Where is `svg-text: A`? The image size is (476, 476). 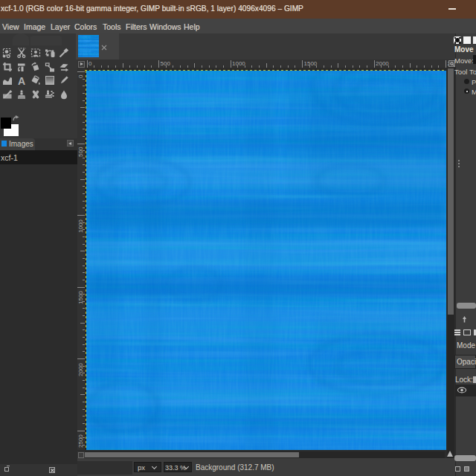 svg-text: A is located at coordinates (22, 80).